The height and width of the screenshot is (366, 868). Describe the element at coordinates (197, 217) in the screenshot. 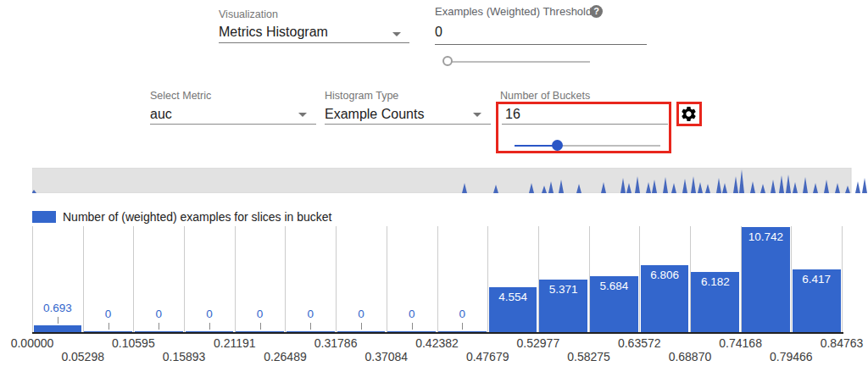

I see `legend-label: Number of (weighted) examples for slices…` at that location.